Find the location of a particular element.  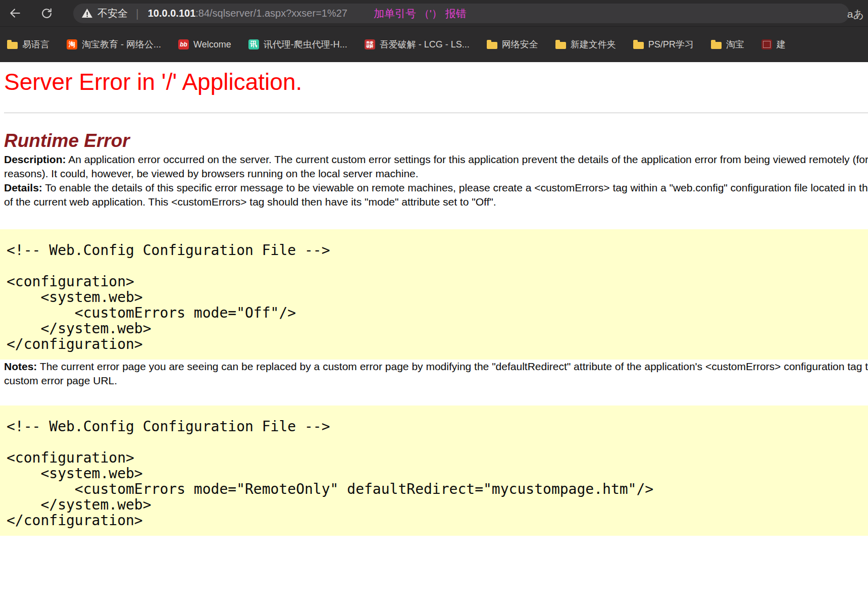

details-line1: To enable the details of this specific e… is located at coordinates (455, 188).